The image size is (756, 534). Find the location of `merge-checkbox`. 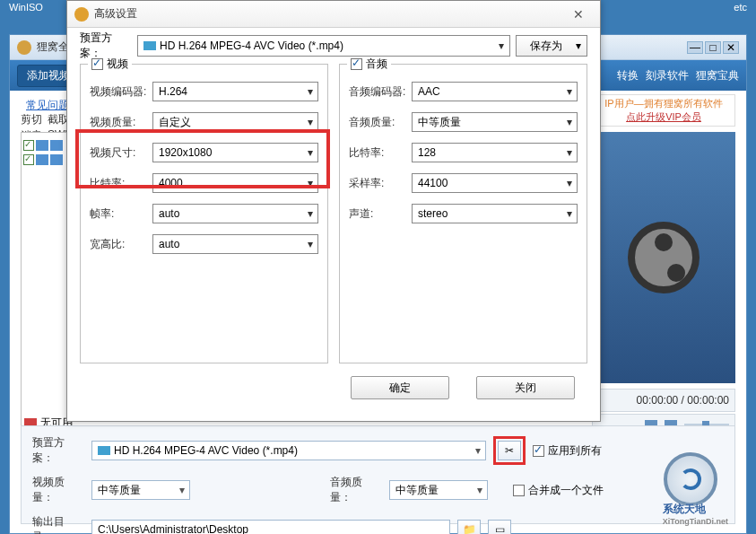

merge-checkbox is located at coordinates (518, 490).